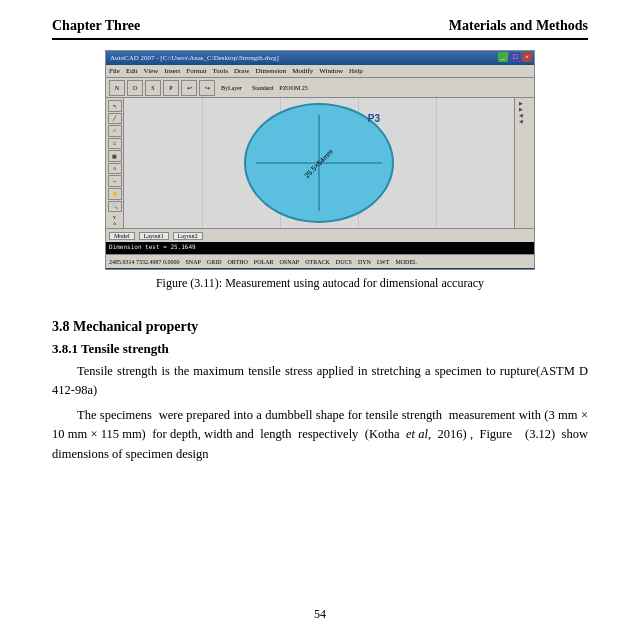  Describe the element at coordinates (114, 71) in the screenshot. I see `menu-file: File` at that location.